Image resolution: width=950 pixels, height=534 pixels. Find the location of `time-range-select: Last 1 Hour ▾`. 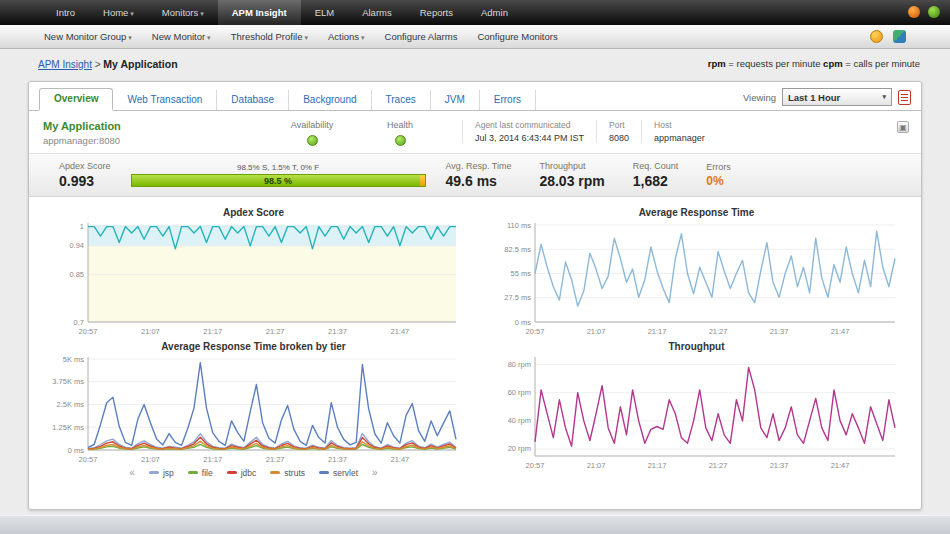

time-range-select: Last 1 Hour ▾ is located at coordinates (837, 97).